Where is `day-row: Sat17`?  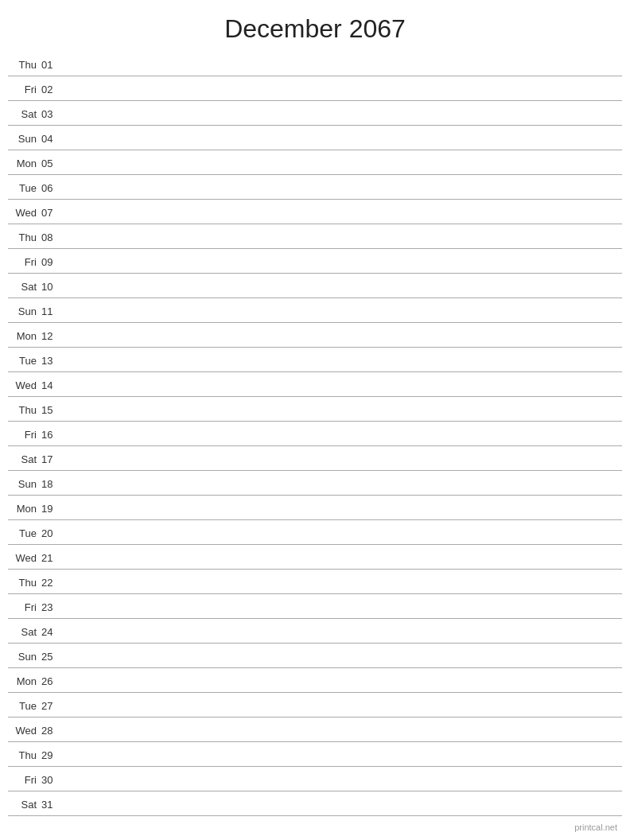
day-row: Sat17 is located at coordinates (315, 458).